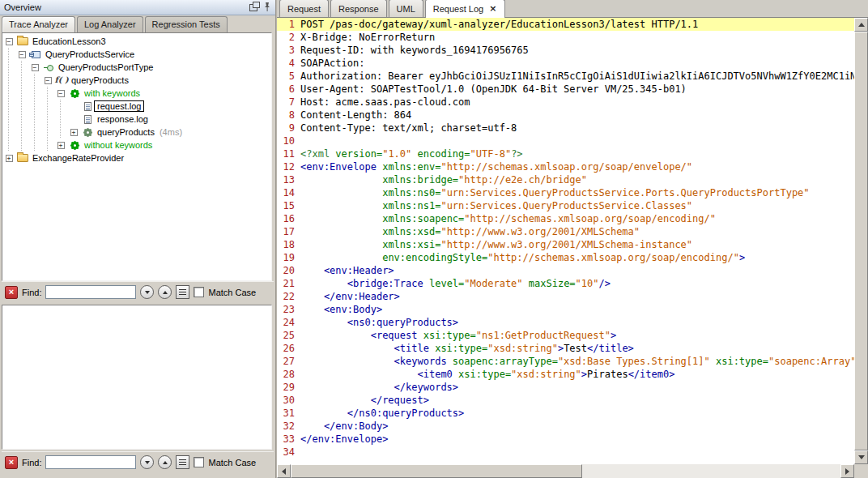  What do you see at coordinates (137, 106) in the screenshot?
I see `tree-item-request-log: request.log` at bounding box center [137, 106].